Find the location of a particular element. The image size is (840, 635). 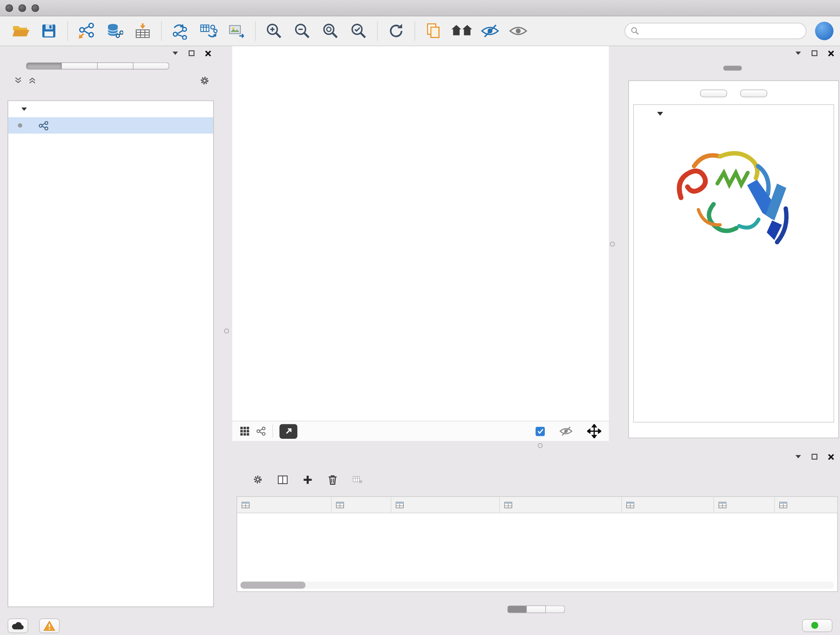

network-row-selected is located at coordinates (111, 125).